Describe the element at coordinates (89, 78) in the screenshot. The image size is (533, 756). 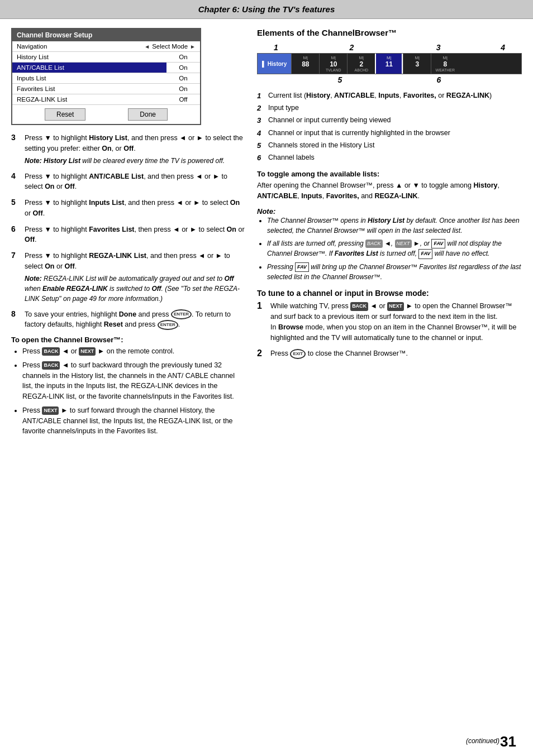
I see `inputs-list-label: Inputs List` at that location.